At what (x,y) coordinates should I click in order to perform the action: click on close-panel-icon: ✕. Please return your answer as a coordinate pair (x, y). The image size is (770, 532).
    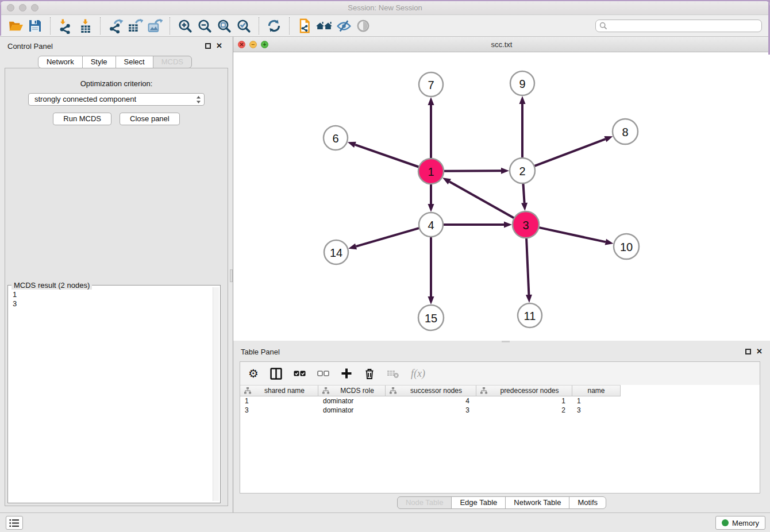
    Looking at the image, I should click on (220, 46).